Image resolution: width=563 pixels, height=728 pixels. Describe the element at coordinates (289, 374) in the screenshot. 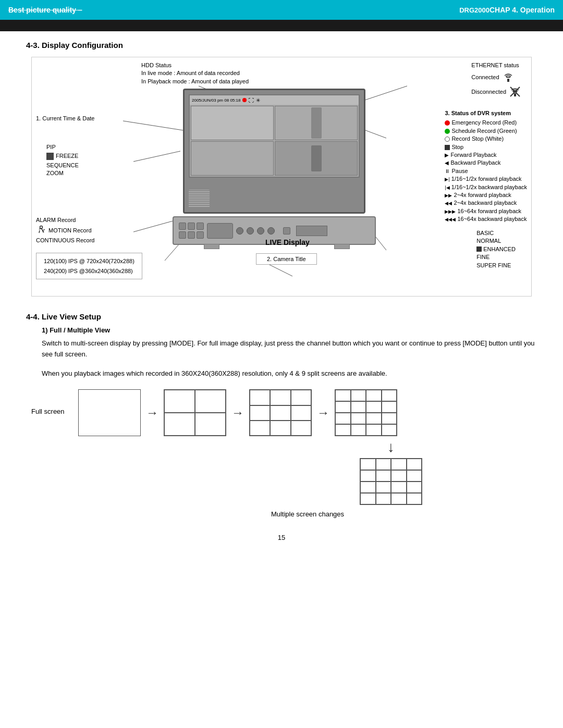

I see `body-text-2: When you playback images which recorded …` at that location.